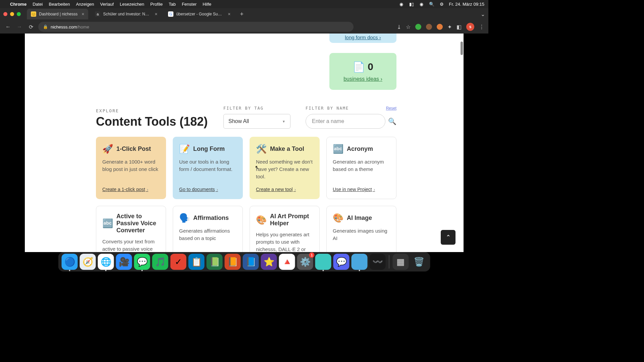 The height and width of the screenshot is (362, 644). Describe the element at coordinates (359, 67) in the screenshot. I see `document-icon: 📄` at that location.